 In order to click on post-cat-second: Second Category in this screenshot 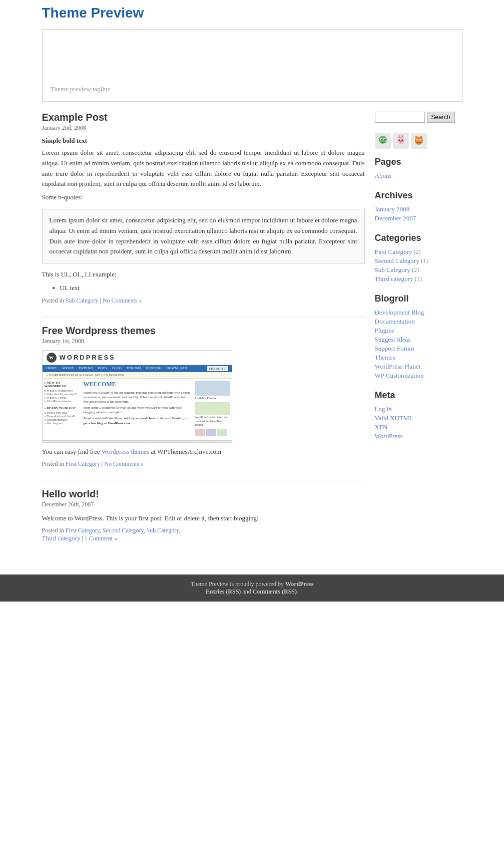, I will do `click(123, 530)`.